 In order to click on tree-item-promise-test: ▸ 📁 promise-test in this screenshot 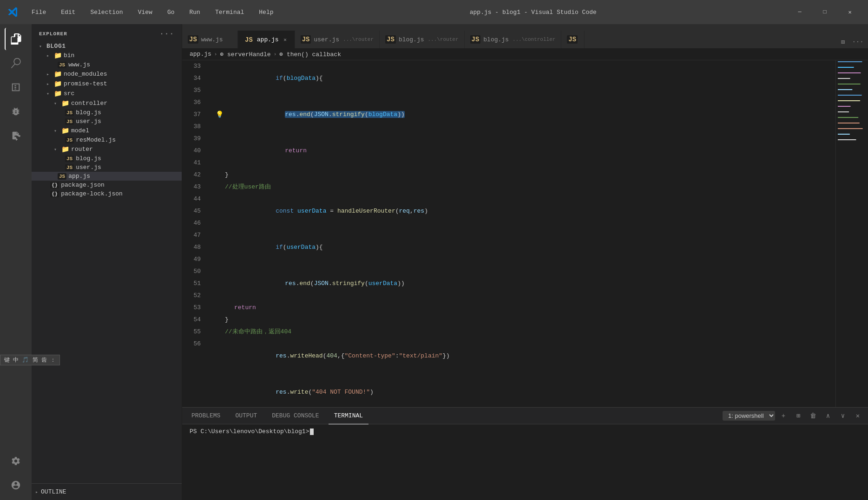, I will do `click(107, 84)`.